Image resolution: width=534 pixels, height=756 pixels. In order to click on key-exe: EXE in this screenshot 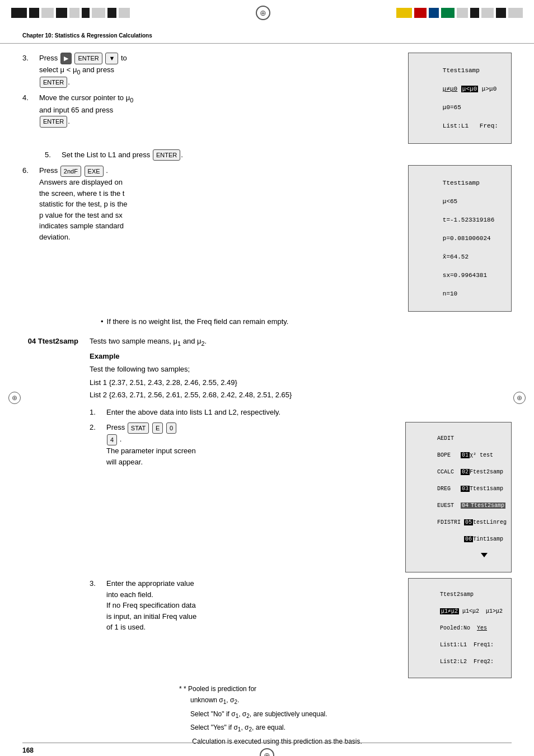, I will do `click(94, 171)`.